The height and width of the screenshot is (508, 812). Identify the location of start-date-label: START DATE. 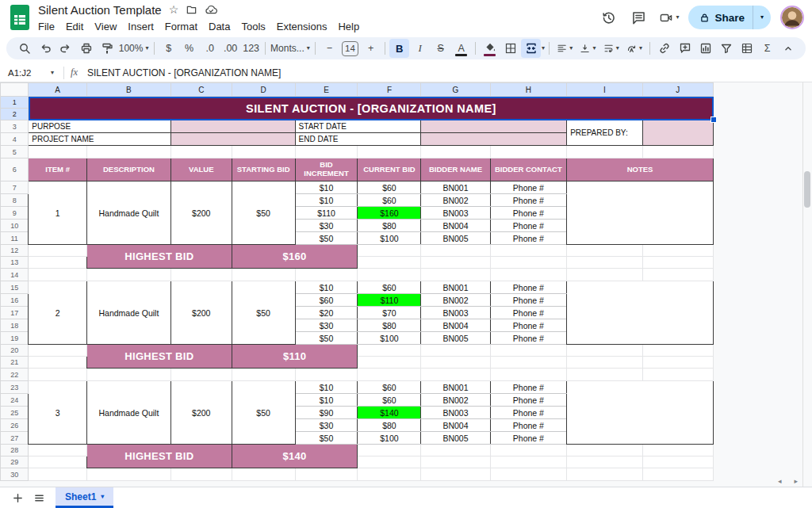
(358, 127).